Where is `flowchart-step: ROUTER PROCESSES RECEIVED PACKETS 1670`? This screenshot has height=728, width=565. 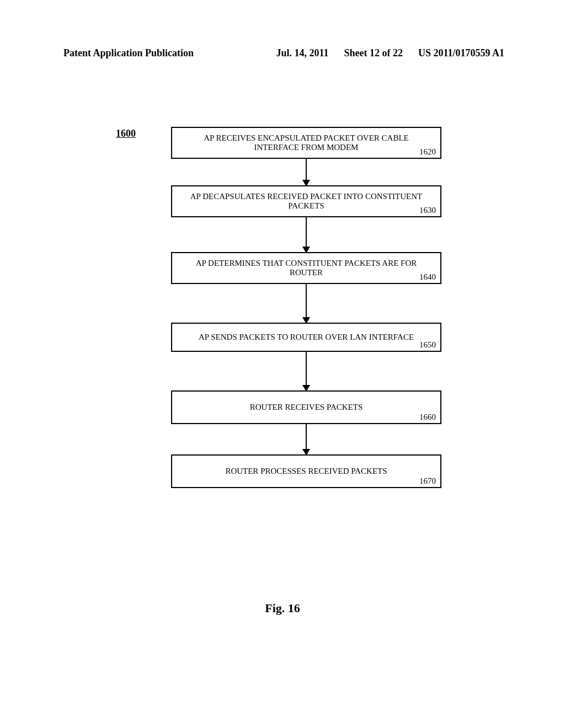
flowchart-step: ROUTER PROCESSES RECEIVED PACKETS 1670 is located at coordinates (306, 471).